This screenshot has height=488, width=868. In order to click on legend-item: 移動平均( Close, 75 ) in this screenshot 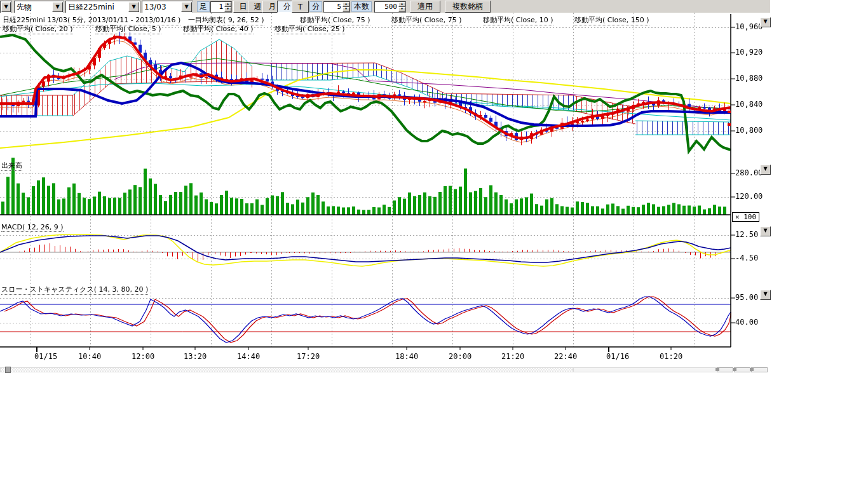, I will do `click(427, 20)`.